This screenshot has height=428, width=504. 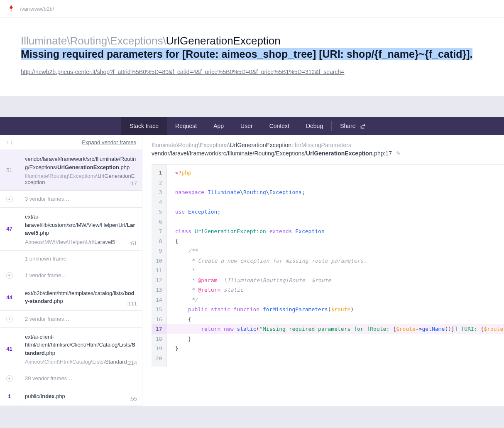 I want to click on frame-file-path: ext/b2b/client/html/templates/catalog/li…, so click(x=81, y=298).